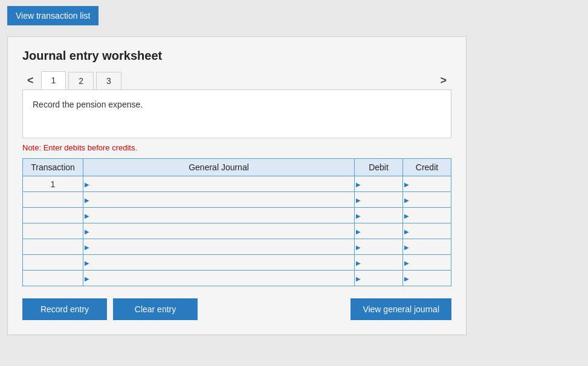 The image size is (588, 366). What do you see at coordinates (237, 309) in the screenshot?
I see `buttons-row: Record entry Clear entry View general jo…` at bounding box center [237, 309].